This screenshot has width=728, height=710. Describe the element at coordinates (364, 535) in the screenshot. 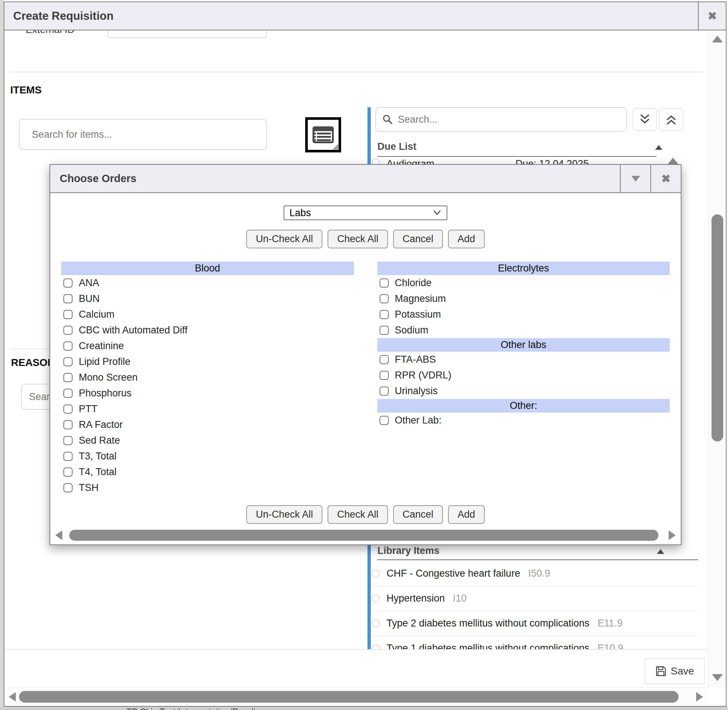

I see `modal-scroll-thumb` at that location.